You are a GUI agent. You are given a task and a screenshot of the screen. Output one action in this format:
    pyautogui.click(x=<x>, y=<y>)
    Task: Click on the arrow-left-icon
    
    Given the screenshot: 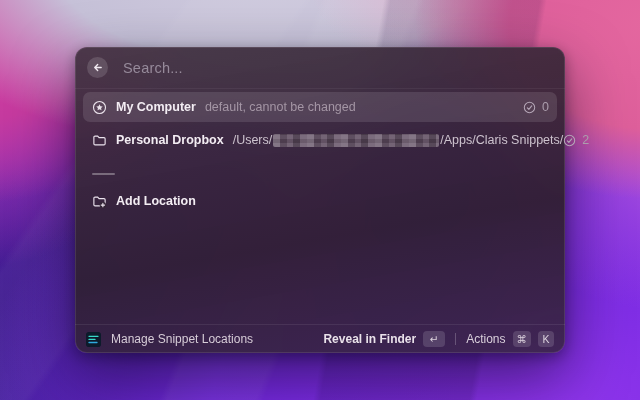 What is the action you would take?
    pyautogui.click(x=98, y=68)
    